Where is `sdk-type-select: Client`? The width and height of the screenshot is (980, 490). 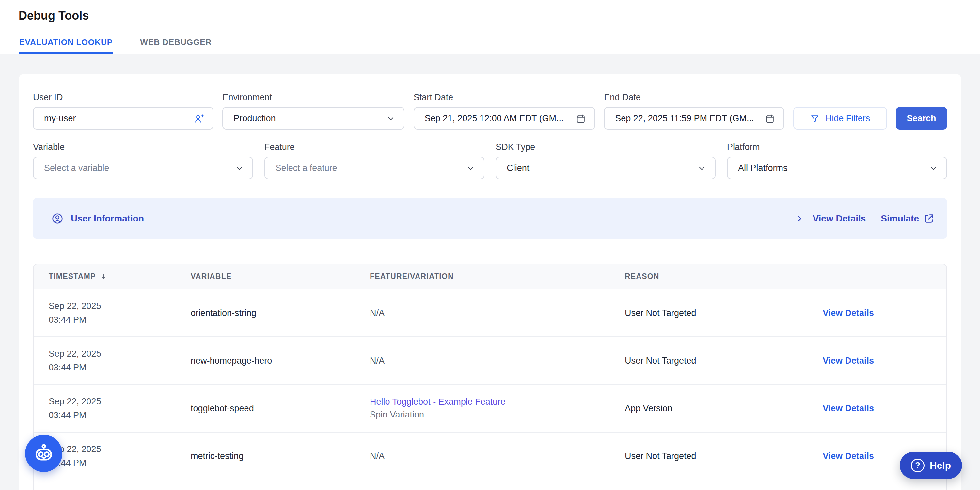
sdk-type-select: Client is located at coordinates (606, 168).